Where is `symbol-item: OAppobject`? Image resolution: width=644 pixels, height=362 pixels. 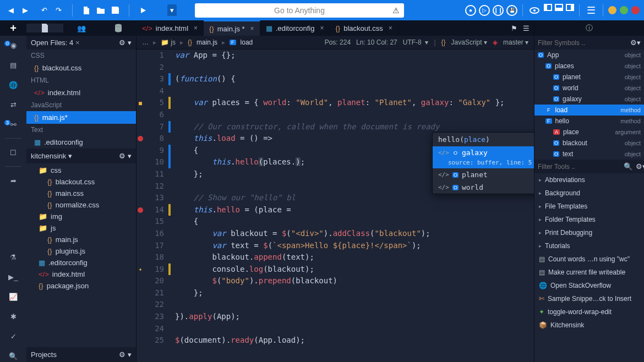 symbol-item: OAppobject is located at coordinates (589, 55).